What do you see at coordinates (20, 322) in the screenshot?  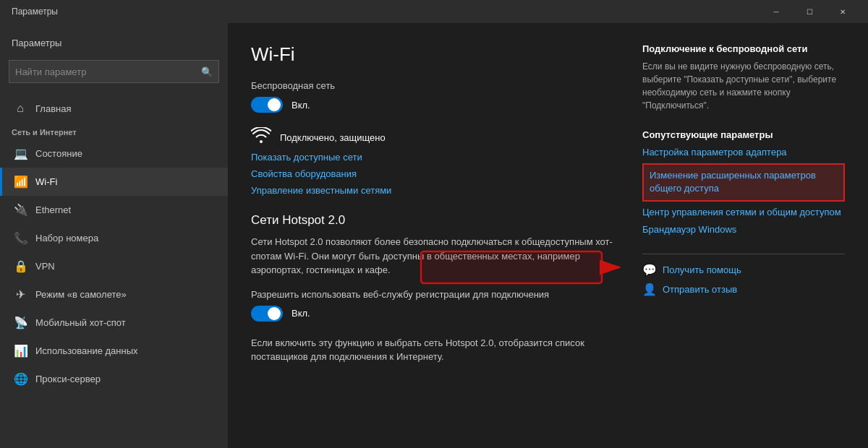 I see `hotspot-icon: 📡` at bounding box center [20, 322].